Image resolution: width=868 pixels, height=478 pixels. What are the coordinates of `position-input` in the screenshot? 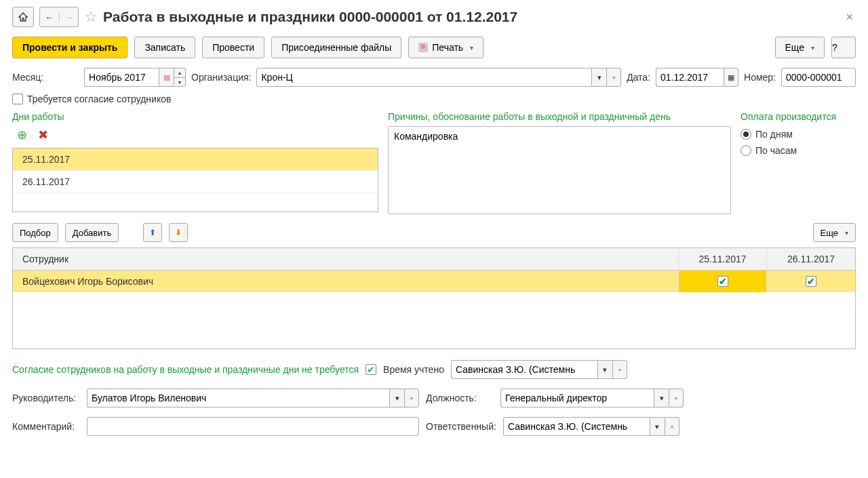 It's located at (577, 398).